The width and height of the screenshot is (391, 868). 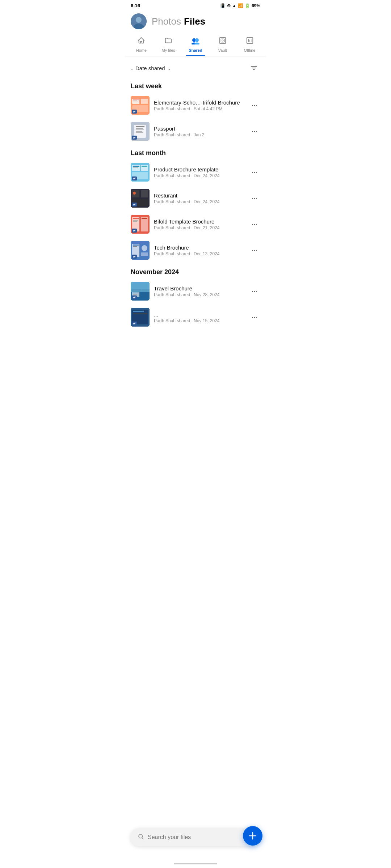 I want to click on file-item: W Product Brochure template Parth Shah s…, so click(x=196, y=172).